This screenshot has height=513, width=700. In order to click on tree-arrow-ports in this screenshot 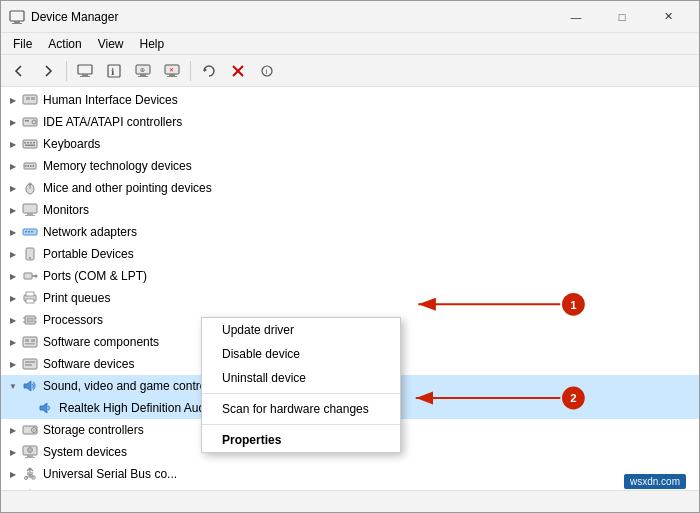, I will do `click(13, 276)`.